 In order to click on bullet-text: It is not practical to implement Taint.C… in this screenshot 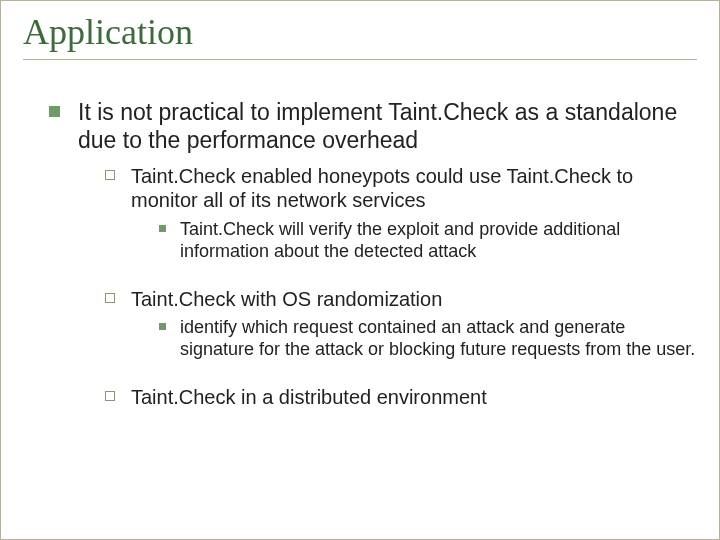, I will do `click(388, 126)`.